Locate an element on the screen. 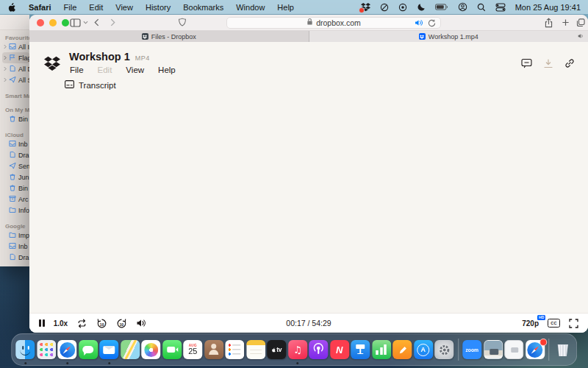 This screenshot has height=368, width=588. reload-icon is located at coordinates (432, 24).